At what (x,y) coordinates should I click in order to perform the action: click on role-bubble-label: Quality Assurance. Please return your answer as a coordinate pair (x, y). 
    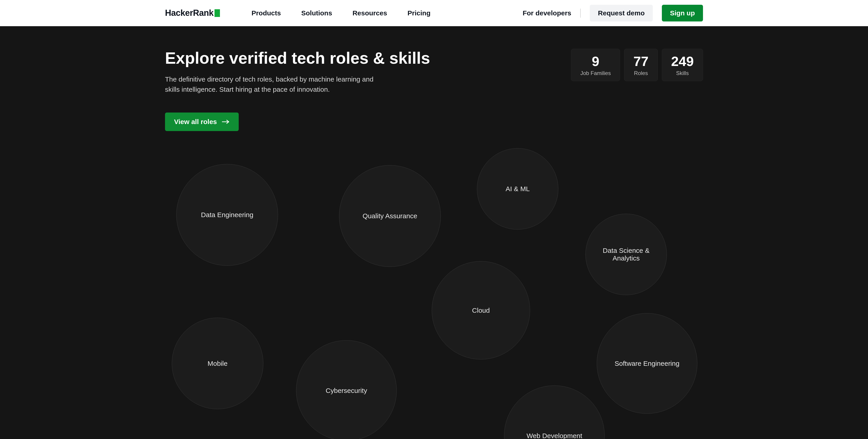
    Looking at the image, I should click on (390, 216).